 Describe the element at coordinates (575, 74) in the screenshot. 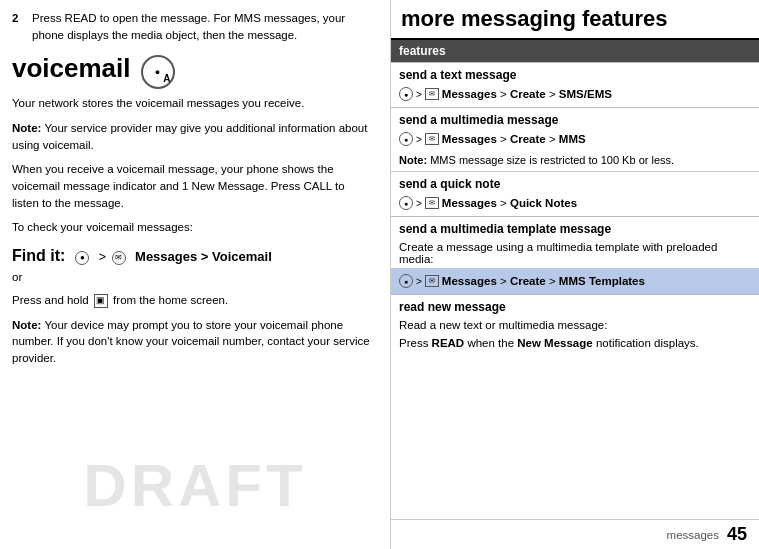

I see `feature-header-text: send a text message` at that location.